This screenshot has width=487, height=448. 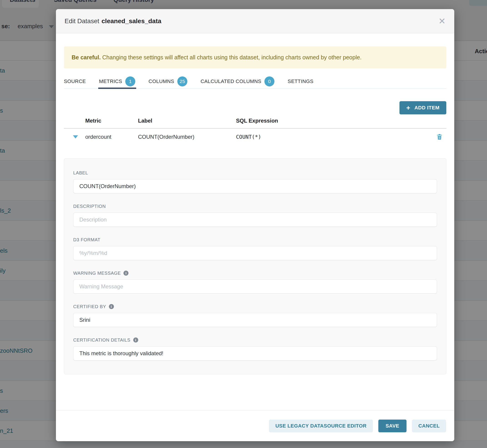 What do you see at coordinates (255, 353) in the screenshot?
I see `certification-details-input` at bounding box center [255, 353].